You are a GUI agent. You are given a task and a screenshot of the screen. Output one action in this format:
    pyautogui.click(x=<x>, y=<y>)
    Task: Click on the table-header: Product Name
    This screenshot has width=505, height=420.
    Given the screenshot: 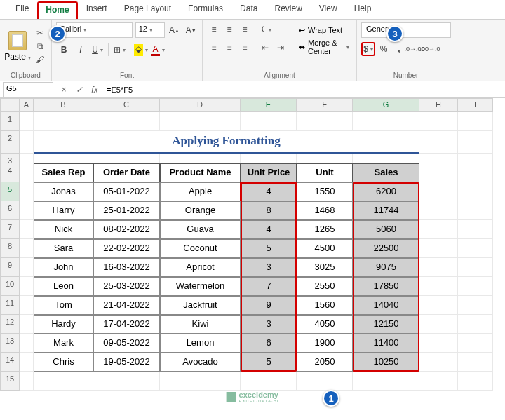 What is the action you would take?
    pyautogui.click(x=201, y=172)
    